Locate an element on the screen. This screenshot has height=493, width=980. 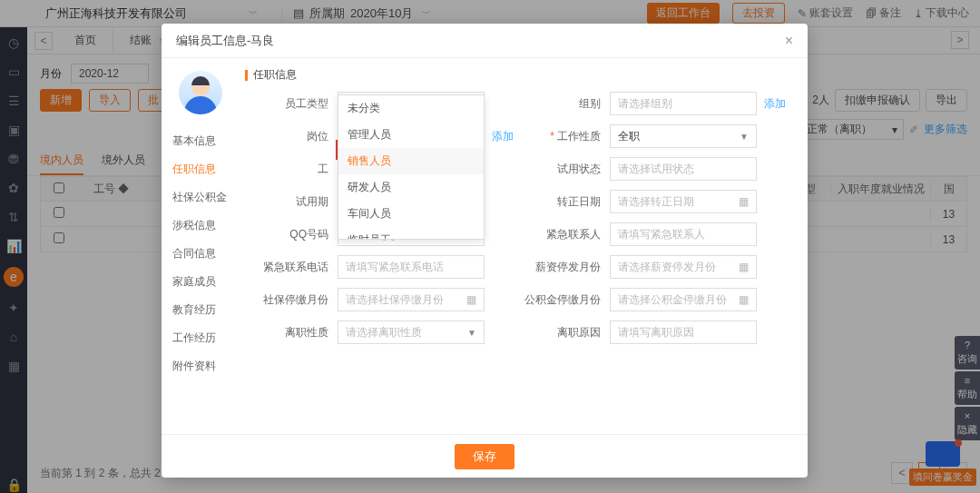
menu-tax: 涉税信息 is located at coordinates (201, 225).